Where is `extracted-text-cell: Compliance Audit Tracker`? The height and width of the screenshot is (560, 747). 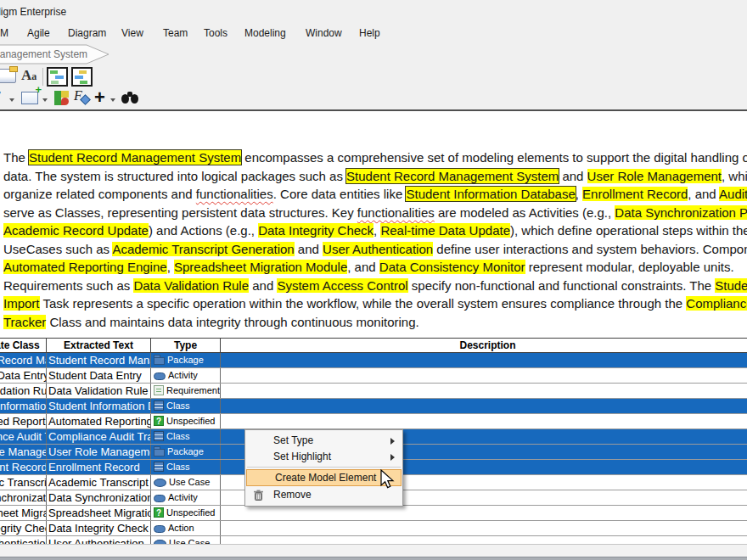 extracted-text-cell: Compliance Audit Tracker is located at coordinates (98, 436).